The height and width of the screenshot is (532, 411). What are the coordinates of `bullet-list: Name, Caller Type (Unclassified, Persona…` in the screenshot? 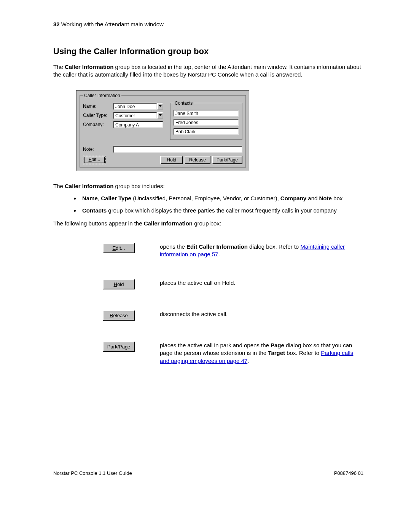 It's located at (221, 205).